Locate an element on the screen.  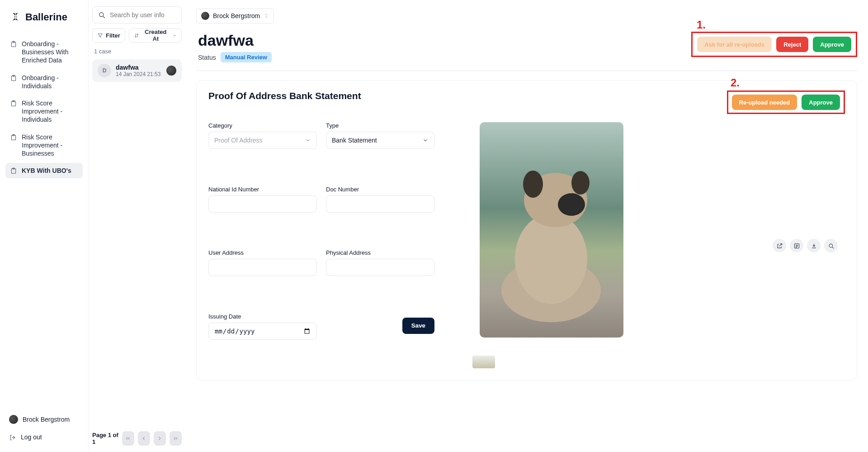
avatar is located at coordinates (14, 419).